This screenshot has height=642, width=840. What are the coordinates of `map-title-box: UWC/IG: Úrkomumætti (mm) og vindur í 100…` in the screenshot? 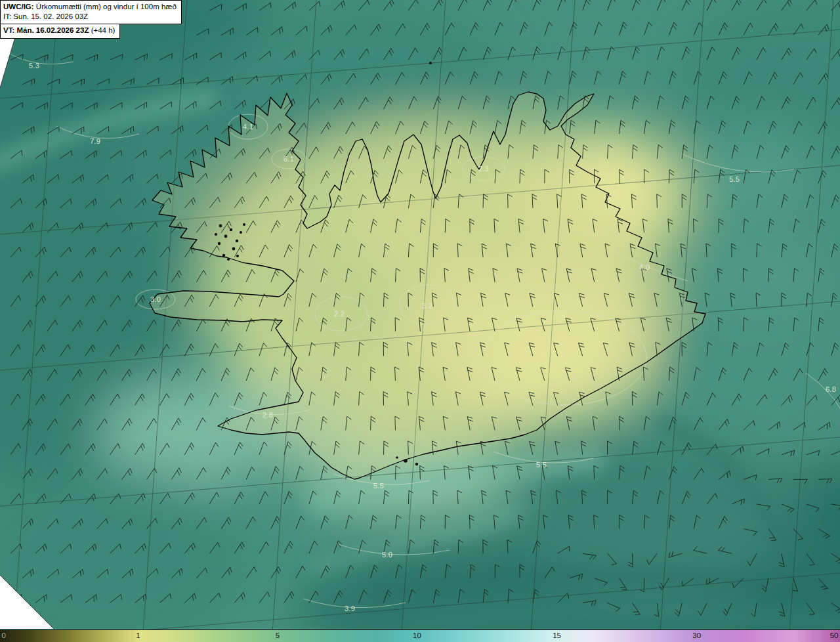 It's located at (91, 12).